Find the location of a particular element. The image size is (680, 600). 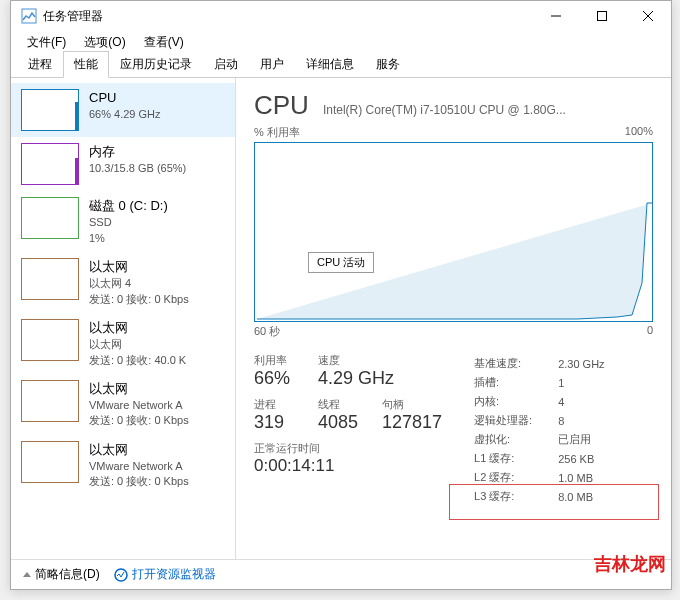

virt-label: 虚拟化: is located at coordinates (515, 440).